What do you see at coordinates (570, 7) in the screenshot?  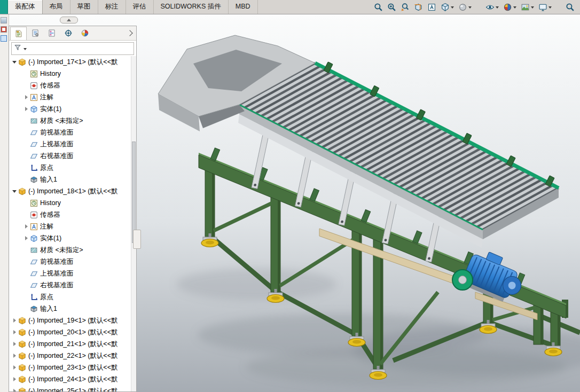 I see `search-icon` at bounding box center [570, 7].